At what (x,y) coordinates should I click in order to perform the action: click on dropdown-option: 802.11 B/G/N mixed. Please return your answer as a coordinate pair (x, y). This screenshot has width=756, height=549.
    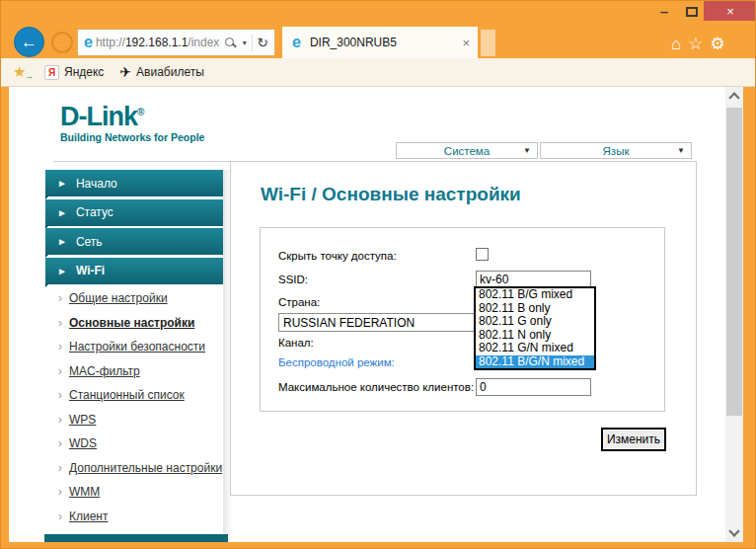
    Looking at the image, I should click on (535, 362).